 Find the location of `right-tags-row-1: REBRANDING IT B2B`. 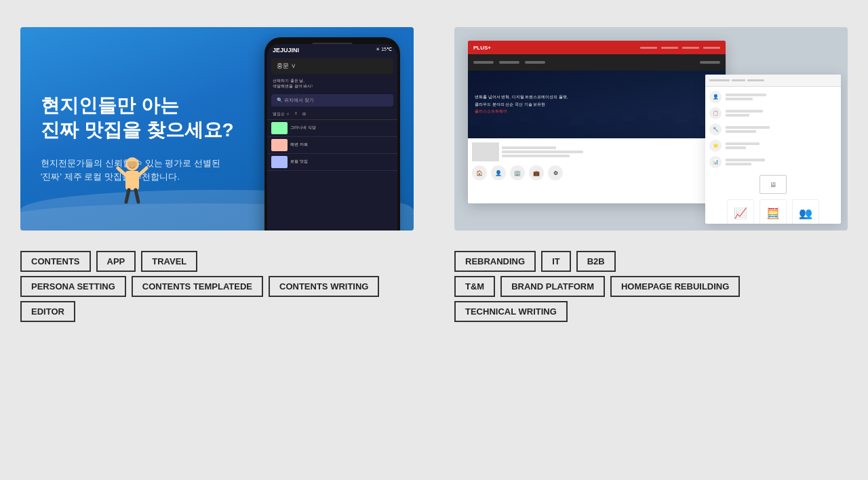

right-tags-row-1: REBRANDING IT B2B is located at coordinates (535, 262).